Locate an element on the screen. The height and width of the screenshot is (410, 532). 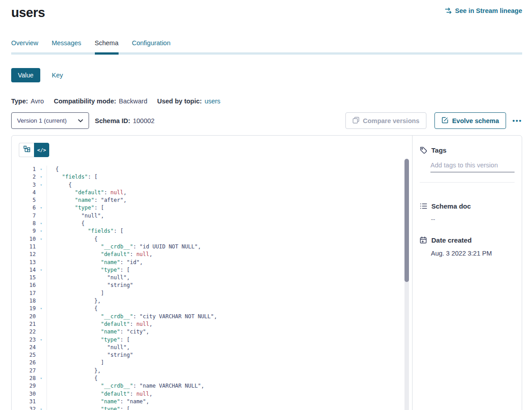
compare-versions-label: Compare versions is located at coordinates (391, 121).